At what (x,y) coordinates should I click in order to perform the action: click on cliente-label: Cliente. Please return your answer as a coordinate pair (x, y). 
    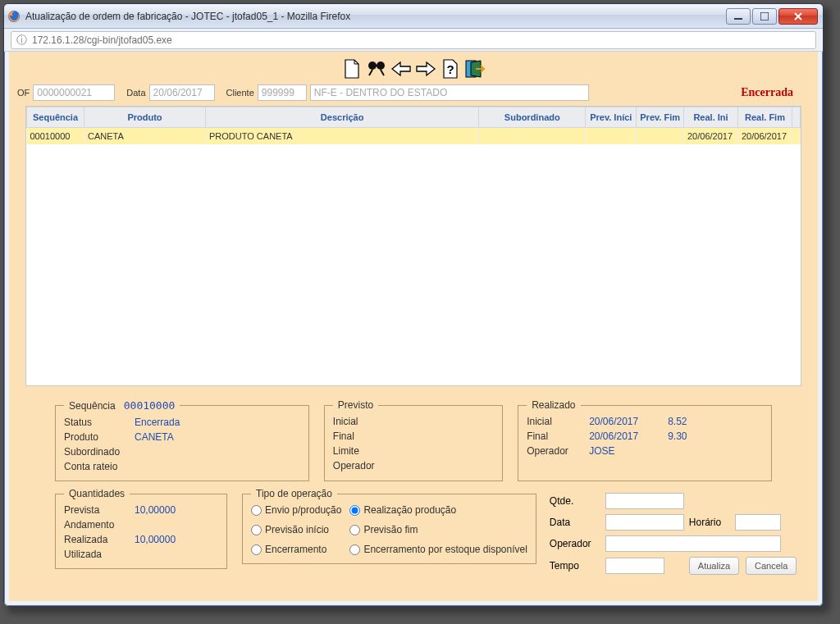
    Looking at the image, I should click on (240, 93).